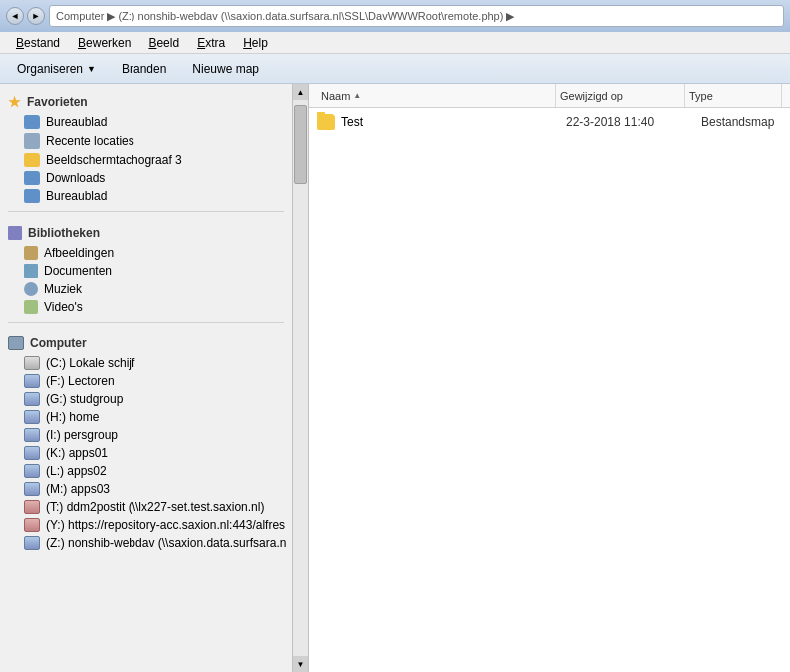 Image resolution: width=790 pixels, height=672 pixels. I want to click on menu-help: Help, so click(255, 43).